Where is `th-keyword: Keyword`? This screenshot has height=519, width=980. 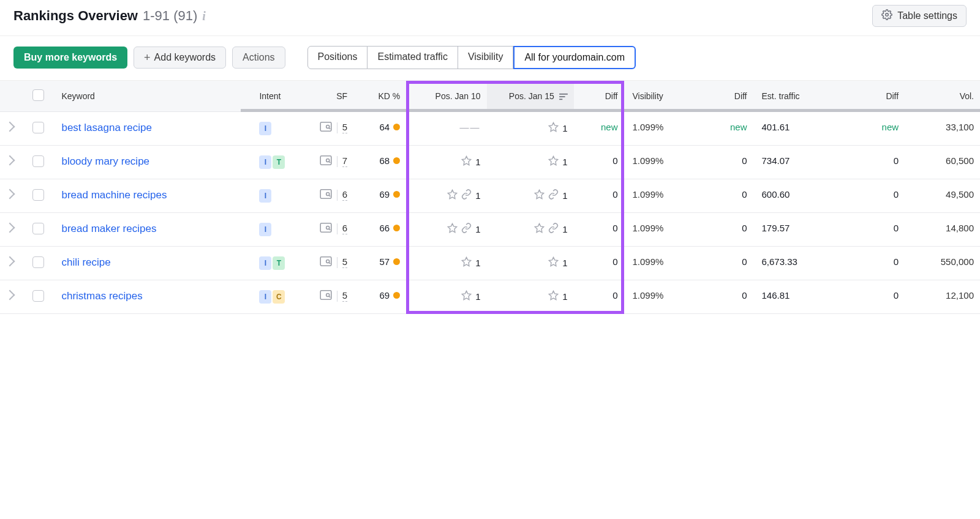
th-keyword: Keyword is located at coordinates (154, 97).